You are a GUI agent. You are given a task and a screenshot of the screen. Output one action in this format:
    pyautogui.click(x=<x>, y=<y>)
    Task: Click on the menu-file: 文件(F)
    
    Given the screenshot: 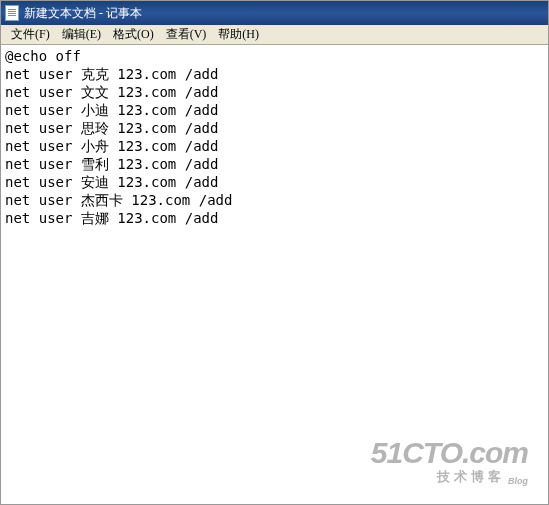 What is the action you would take?
    pyautogui.click(x=30, y=34)
    